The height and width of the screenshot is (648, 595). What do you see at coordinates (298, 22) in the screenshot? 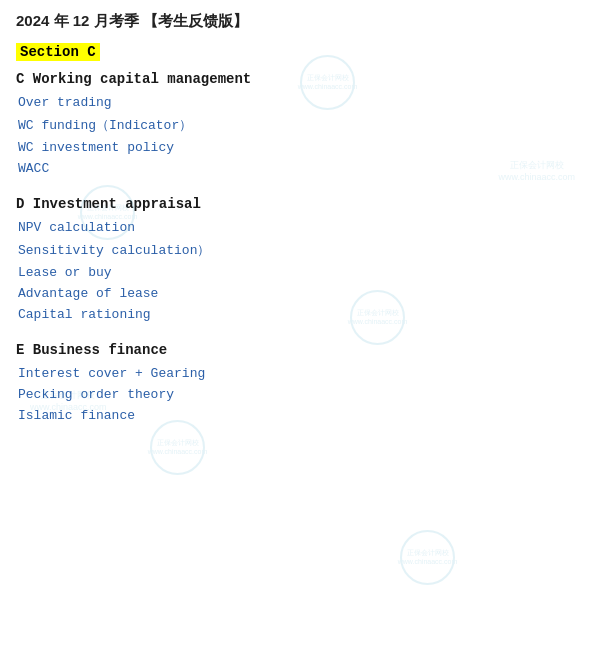
I see `page-title: 2024 年 12 月考季 【考生反馈版】` at bounding box center [298, 22].